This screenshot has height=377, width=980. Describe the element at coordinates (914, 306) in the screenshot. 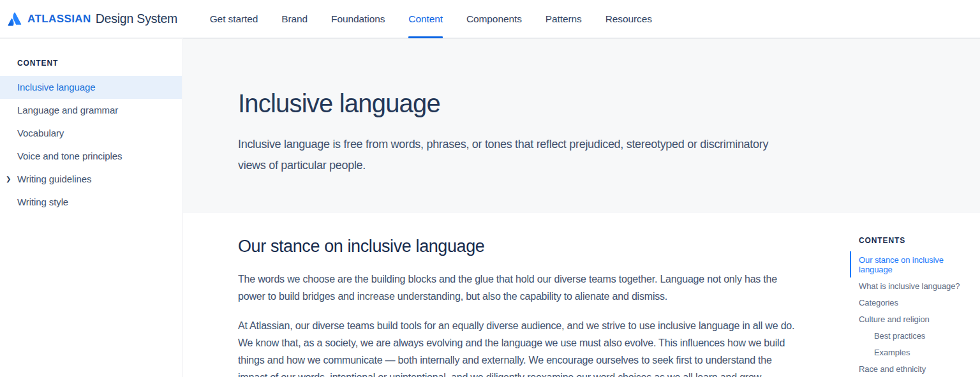

I see `table-of-contents: CONTENTS Our stance on inclusive languag…` at that location.